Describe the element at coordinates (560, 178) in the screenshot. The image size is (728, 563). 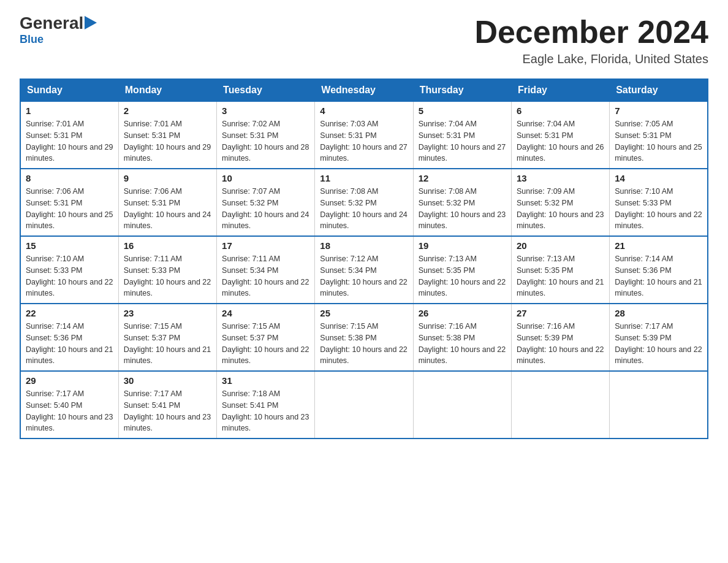
I see `day-number: 13` at that location.